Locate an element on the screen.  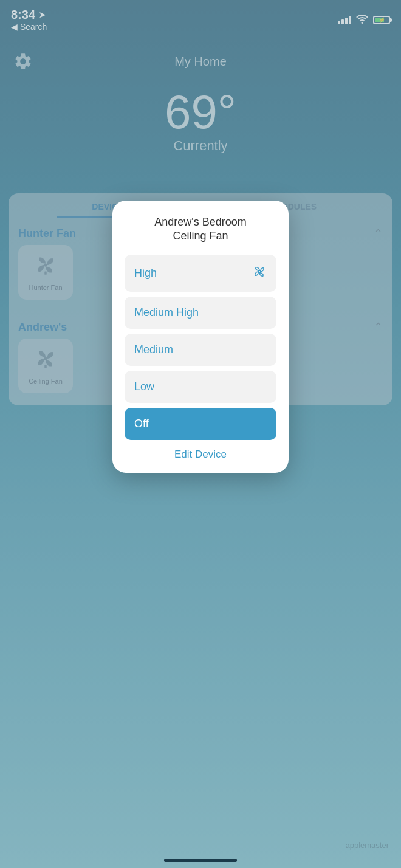
modal-title: Andrew's BedroomCeiling Fan is located at coordinates (200, 230).